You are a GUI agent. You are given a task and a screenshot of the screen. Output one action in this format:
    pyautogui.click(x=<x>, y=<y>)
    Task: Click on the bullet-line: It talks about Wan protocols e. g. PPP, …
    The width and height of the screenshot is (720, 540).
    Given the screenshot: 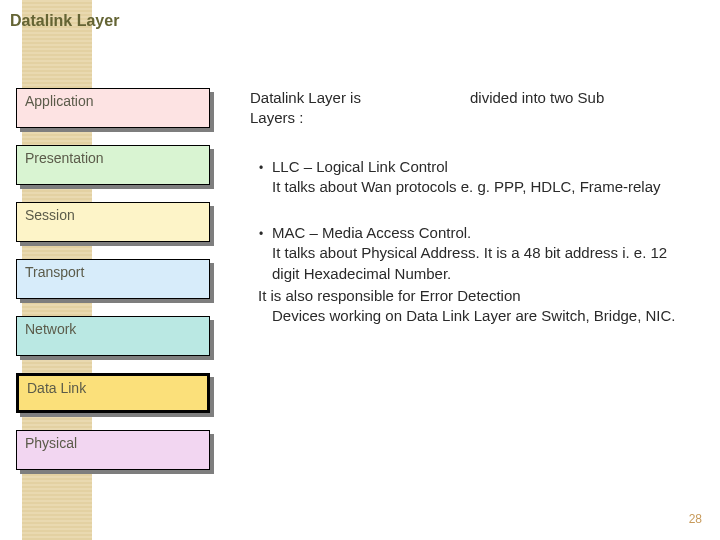 What is the action you would take?
    pyautogui.click(x=481, y=187)
    